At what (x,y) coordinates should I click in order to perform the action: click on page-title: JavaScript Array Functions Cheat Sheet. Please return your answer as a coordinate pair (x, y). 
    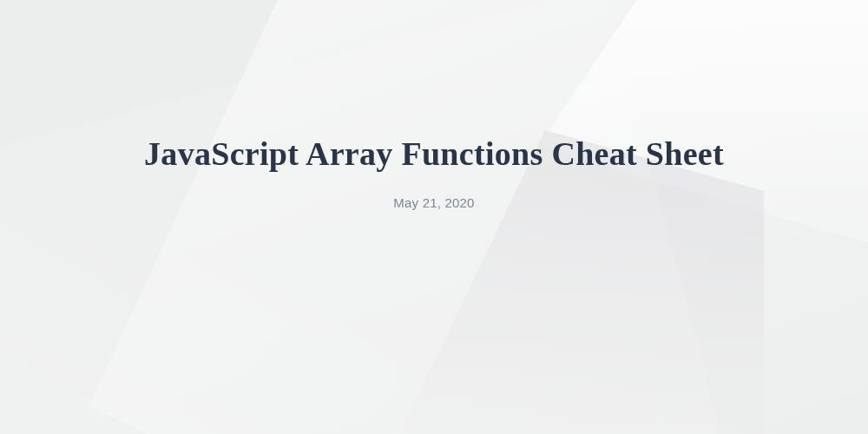
    Looking at the image, I should click on (434, 154).